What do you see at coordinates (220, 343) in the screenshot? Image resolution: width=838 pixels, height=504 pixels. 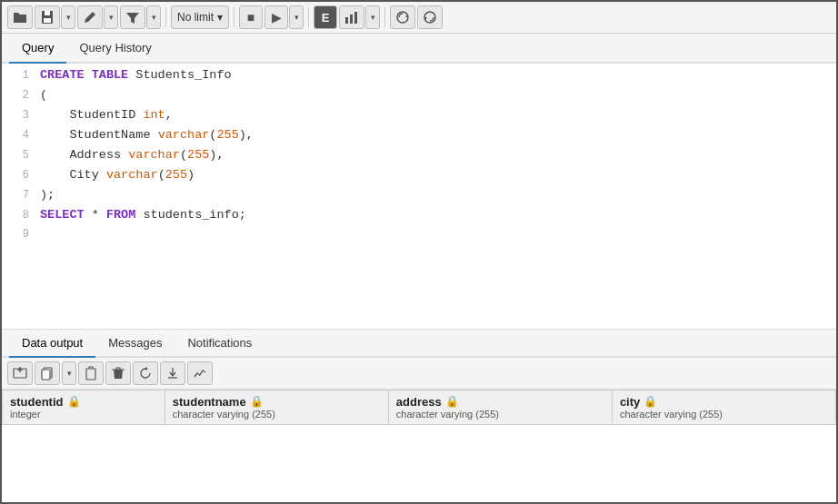 I see `tab-notifications: Notifications` at bounding box center [220, 343].